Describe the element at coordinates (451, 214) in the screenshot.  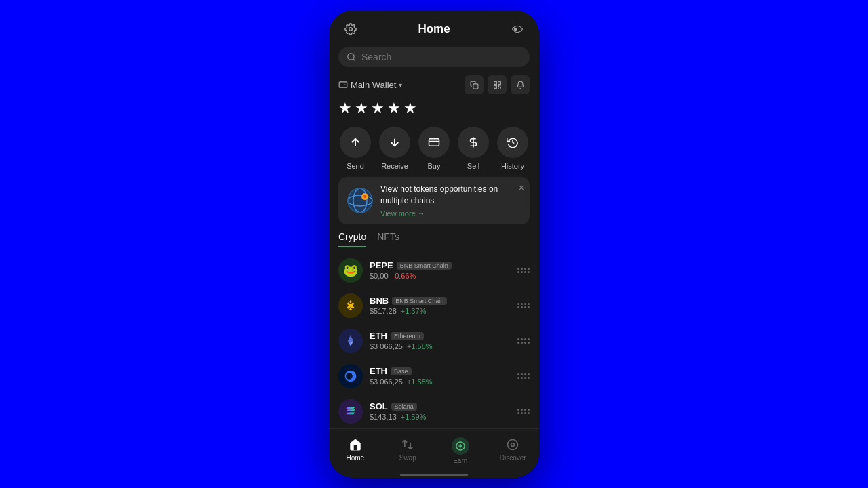
I see `promo-view-more-link: View more →` at that location.